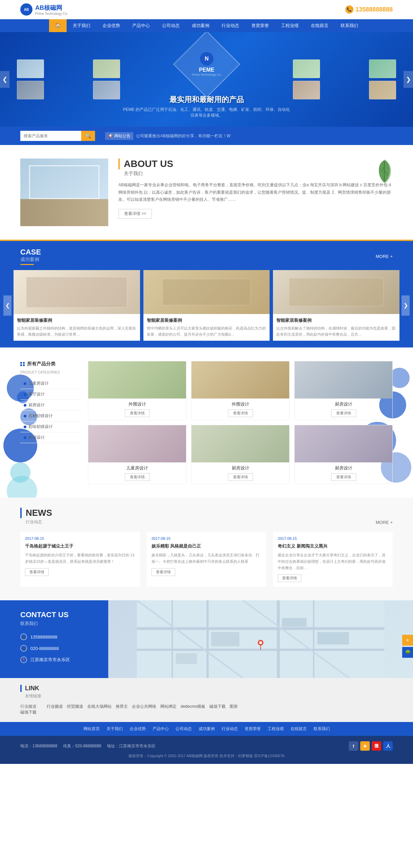  I want to click on product-card-4: 儿童房设计 查看详情, so click(137, 454).